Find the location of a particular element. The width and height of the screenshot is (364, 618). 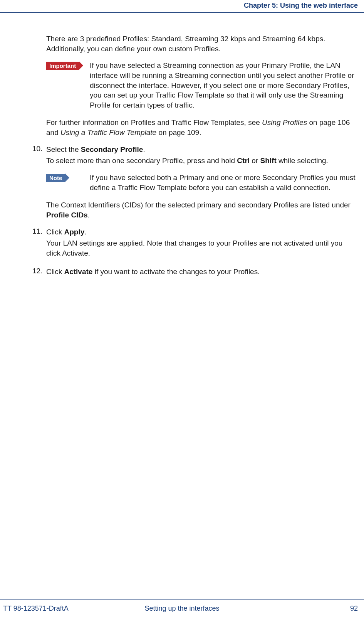

page-footer: TT 98-123571-DraftA Setting up the inter… is located at coordinates (182, 608).